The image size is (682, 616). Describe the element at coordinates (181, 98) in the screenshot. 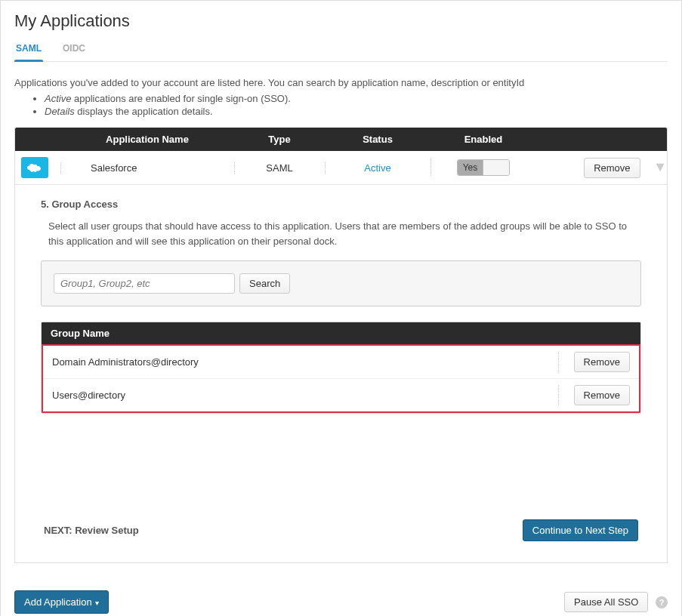

I see `intro-bullet-text: applications are enabled for single sign…` at that location.